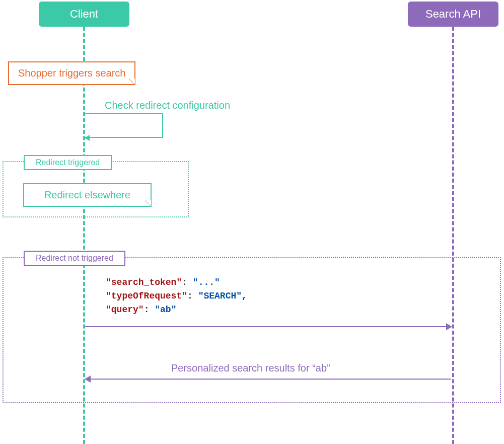 The height and width of the screenshot is (444, 504). Describe the element at coordinates (125, 310) in the screenshot. I see `json-key: "query"` at that location.